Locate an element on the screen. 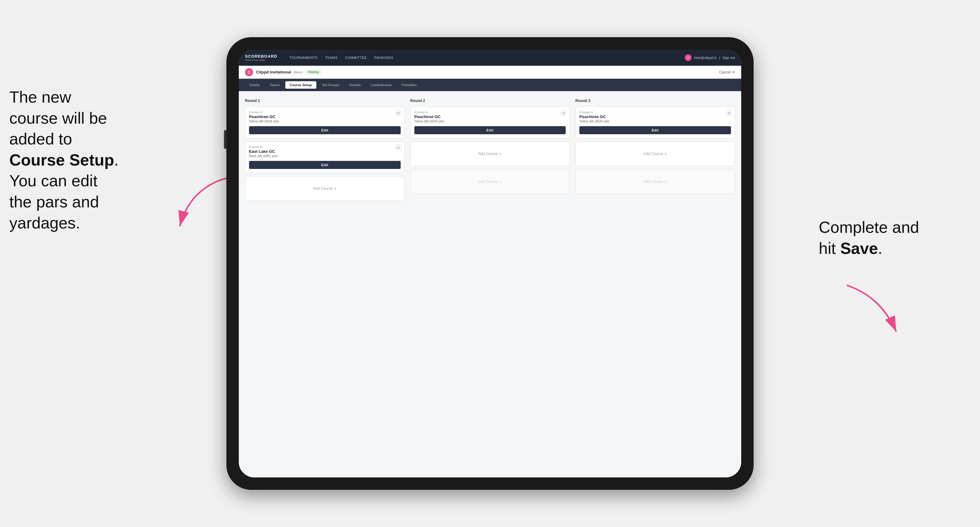 The height and width of the screenshot is (527, 980). user-email: blair@clippd.io is located at coordinates (705, 58).